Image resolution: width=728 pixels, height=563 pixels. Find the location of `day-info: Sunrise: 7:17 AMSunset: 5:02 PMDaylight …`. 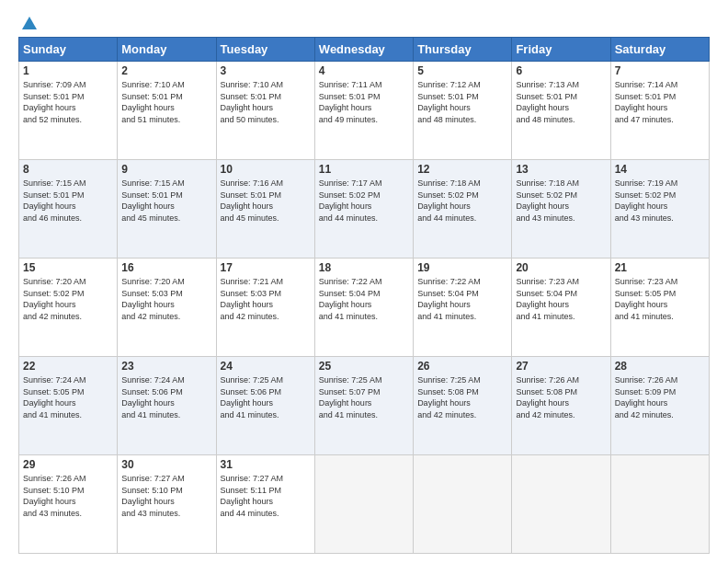

day-info: Sunrise: 7:17 AMSunset: 5:02 PMDaylight … is located at coordinates (364, 201).